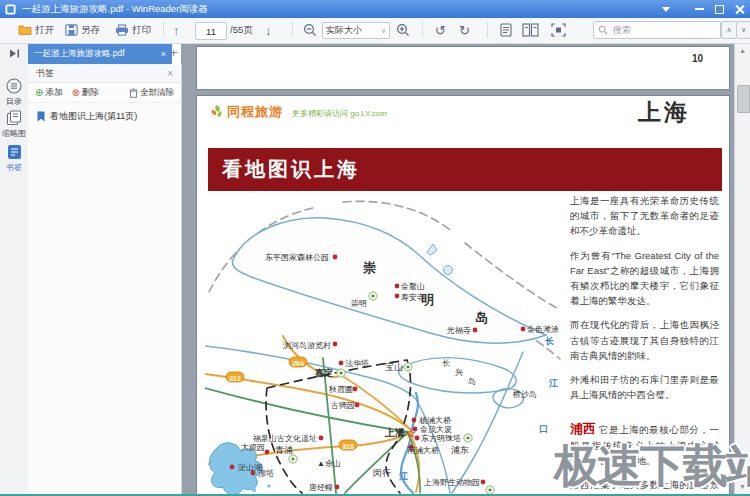 The image size is (750, 496). I want to click on search-icon, so click(603, 30).